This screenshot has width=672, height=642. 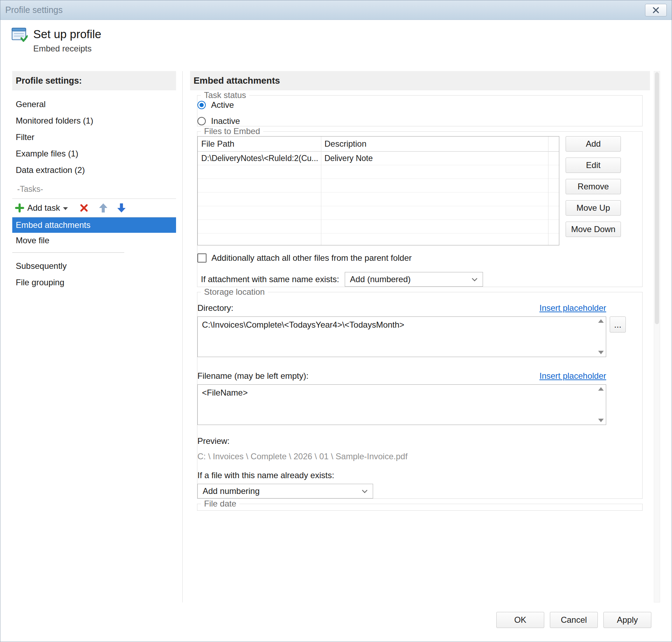 I want to click on delete-task-button, so click(x=84, y=208).